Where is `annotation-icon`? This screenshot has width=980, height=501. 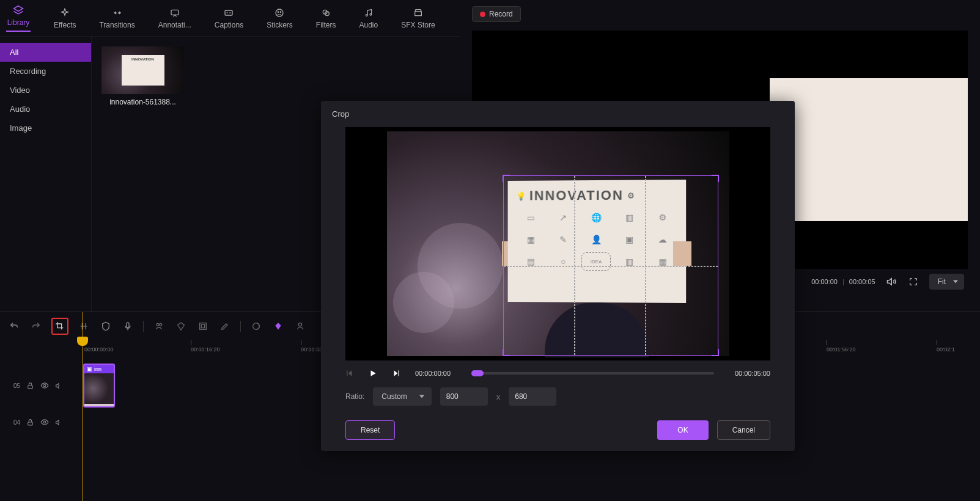
annotation-icon is located at coordinates (175, 13).